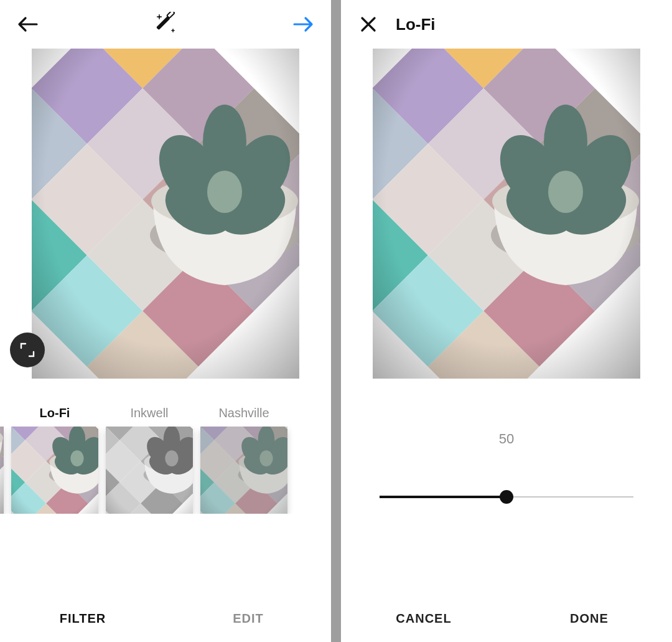 This screenshot has height=642, width=672. What do you see at coordinates (244, 460) in the screenshot?
I see `filter-item-nashville: Nashville` at bounding box center [244, 460].